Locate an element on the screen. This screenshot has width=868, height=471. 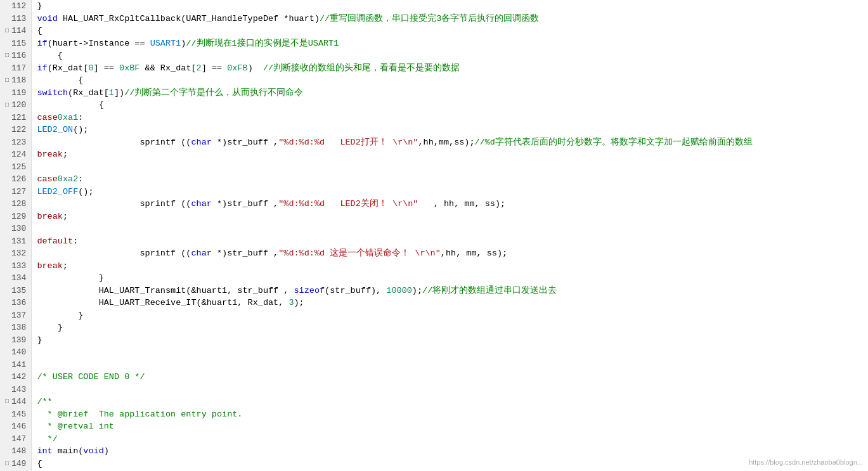
line-number: □114 is located at coordinates (15, 31).